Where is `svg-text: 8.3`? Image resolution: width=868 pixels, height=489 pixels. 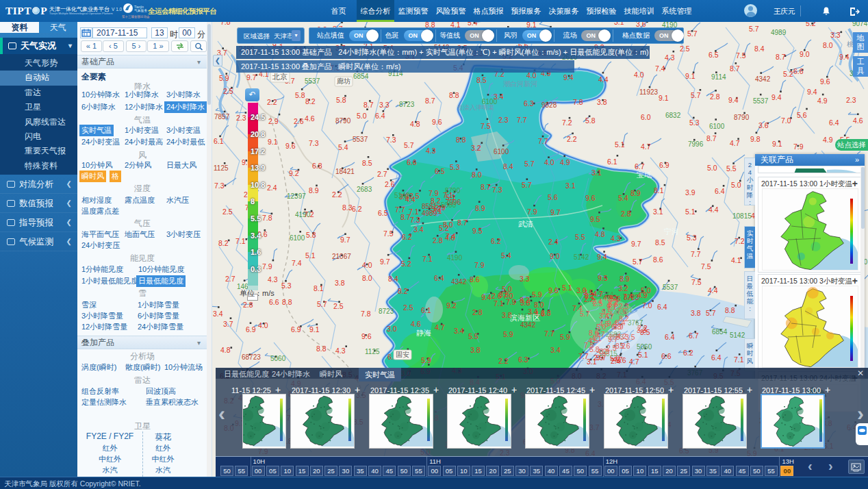
svg-text: 8.3 is located at coordinates (348, 208).